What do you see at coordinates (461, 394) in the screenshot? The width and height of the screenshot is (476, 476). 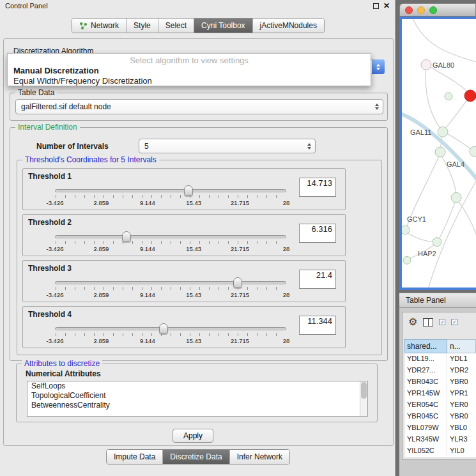 I see `cell-name: YPR1` at bounding box center [461, 394].